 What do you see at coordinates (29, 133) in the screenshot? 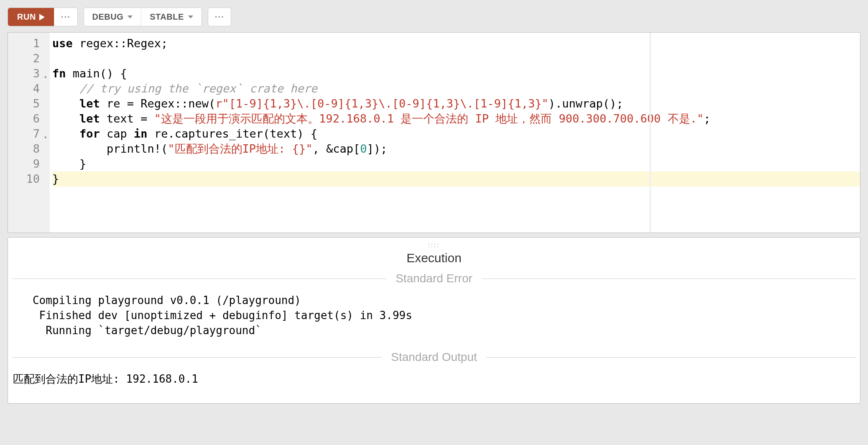
I see `gutter: 12345678910` at bounding box center [29, 133].